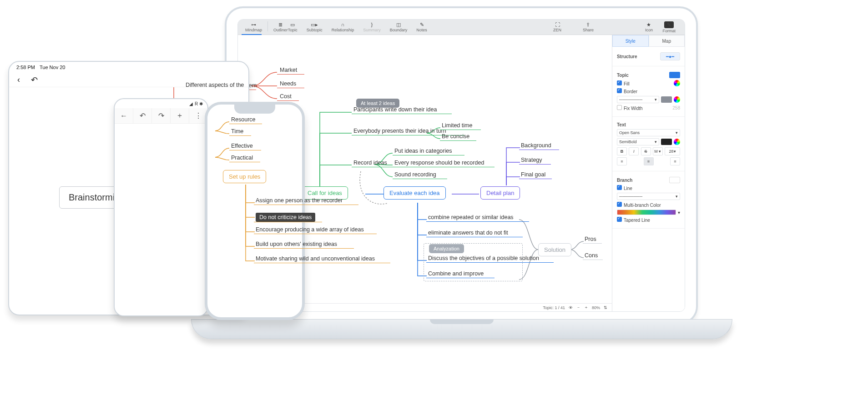 This screenshot has width=868, height=395. I want to click on chk-tapered, so click(620, 219).